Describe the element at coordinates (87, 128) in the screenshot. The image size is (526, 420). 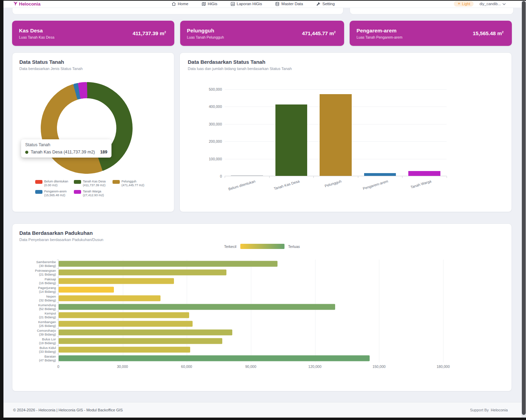
I see `donut-chart` at that location.